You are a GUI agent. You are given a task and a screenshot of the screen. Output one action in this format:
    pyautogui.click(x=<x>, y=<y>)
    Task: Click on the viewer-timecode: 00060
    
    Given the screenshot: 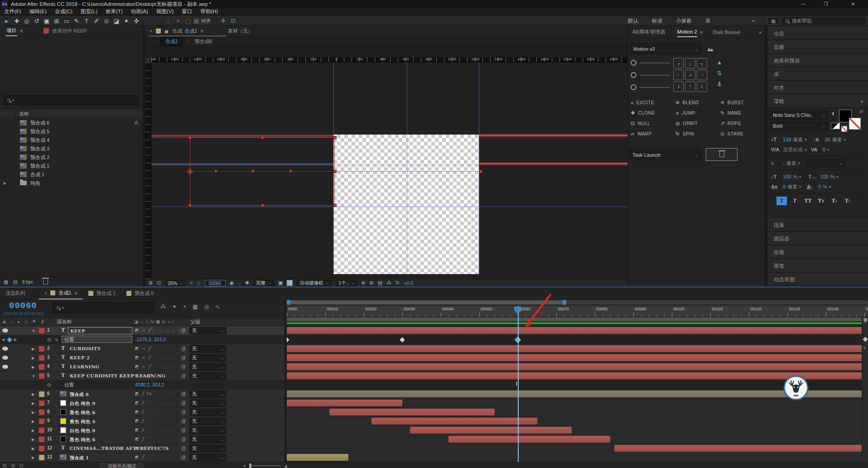 What is the action you would take?
    pyautogui.click(x=215, y=283)
    